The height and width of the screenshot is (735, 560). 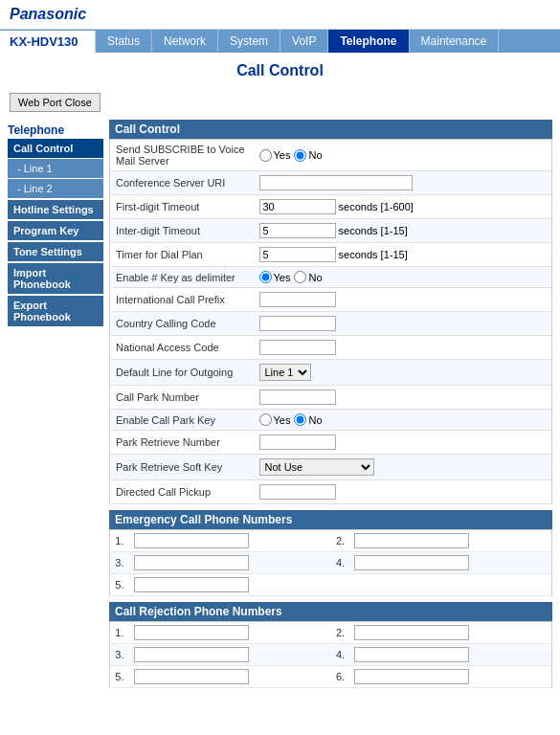 What do you see at coordinates (182, 492) in the screenshot?
I see `label-directed-call-pickup: Directed Call Pickup` at bounding box center [182, 492].